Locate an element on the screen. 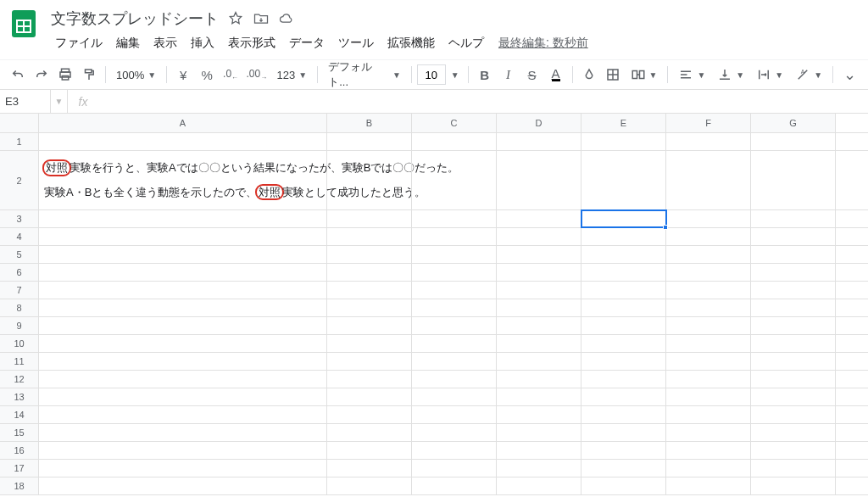 The width and height of the screenshot is (868, 497). cell-B13 is located at coordinates (370, 397).